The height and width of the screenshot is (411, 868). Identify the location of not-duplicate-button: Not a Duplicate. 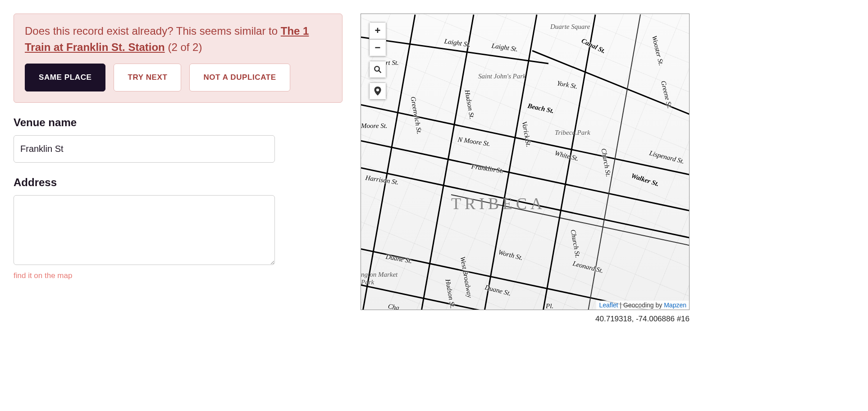
(240, 78).